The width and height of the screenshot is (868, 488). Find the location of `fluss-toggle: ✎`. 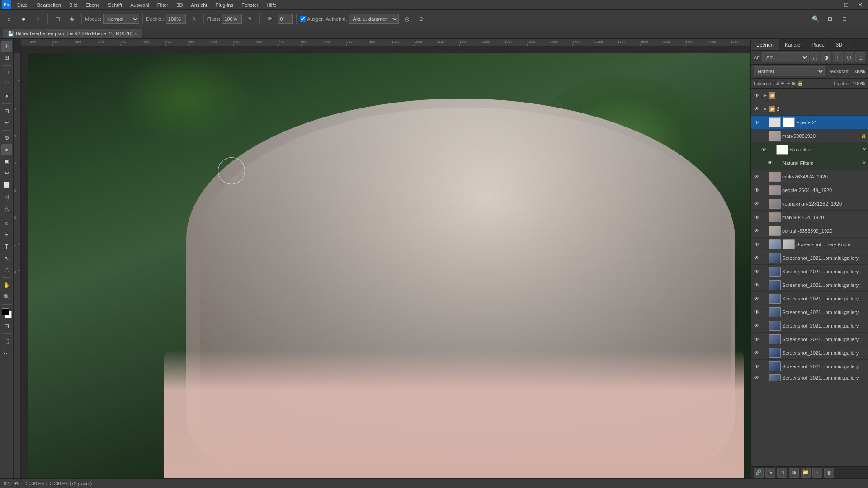

fluss-toggle: ✎ is located at coordinates (250, 19).